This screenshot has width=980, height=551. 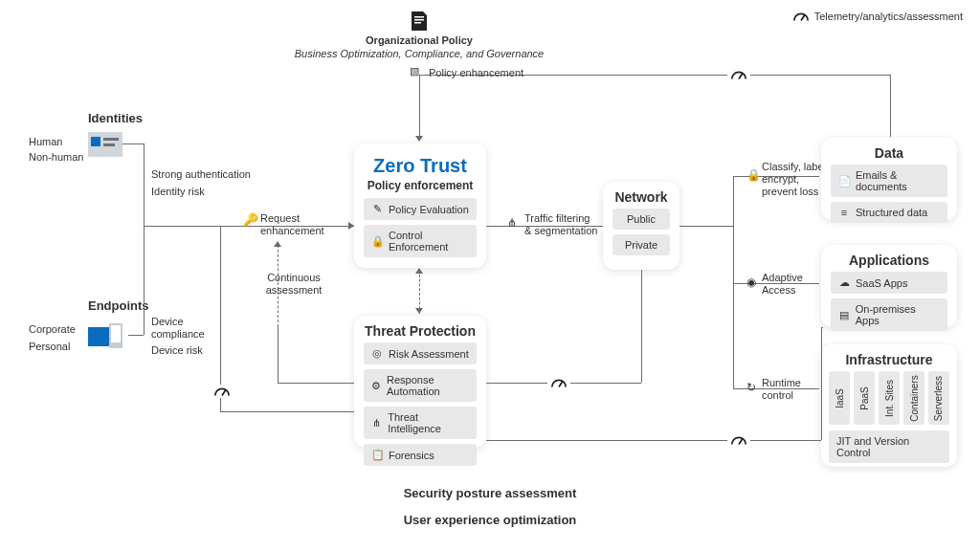 What do you see at coordinates (490, 520) in the screenshot?
I see `rule-ux: User experience optimization` at bounding box center [490, 520].